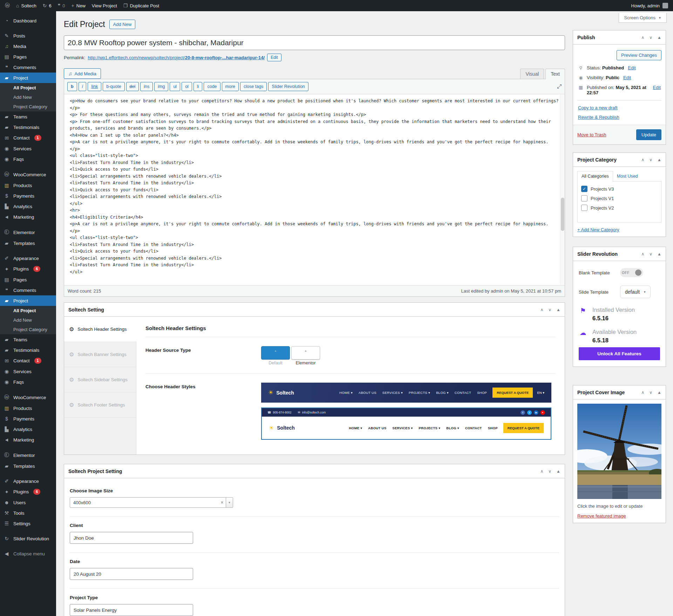 Image resolution: width=673 pixels, height=616 pixels. What do you see at coordinates (28, 258) in the screenshot?
I see `sidebar-item-appearance: ✐ Appearance` at bounding box center [28, 258].